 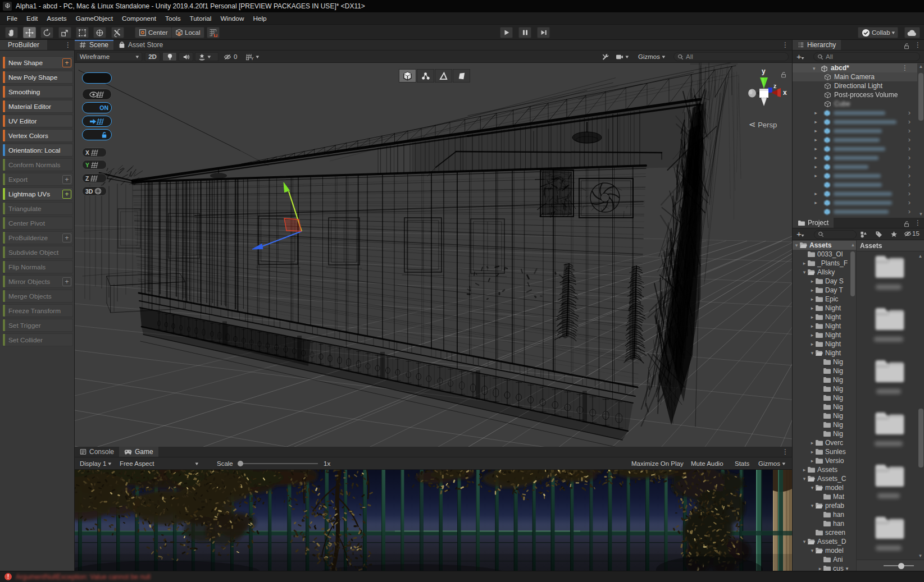 What do you see at coordinates (894, 234) in the screenshot?
I see `project-filter-favorites-button` at bounding box center [894, 234].